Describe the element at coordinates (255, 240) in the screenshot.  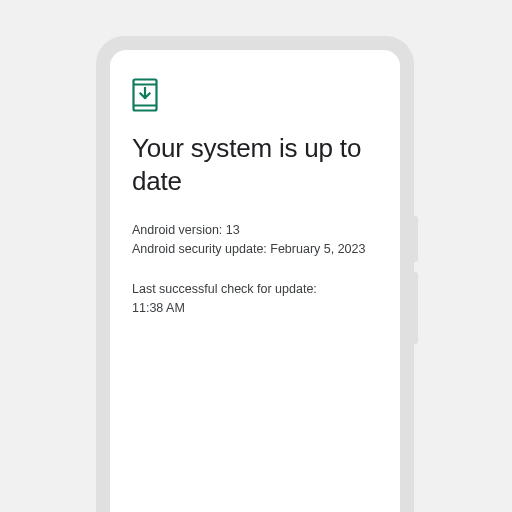
I see `version-info-block: Android version: 13 Android security upd…` at that location.